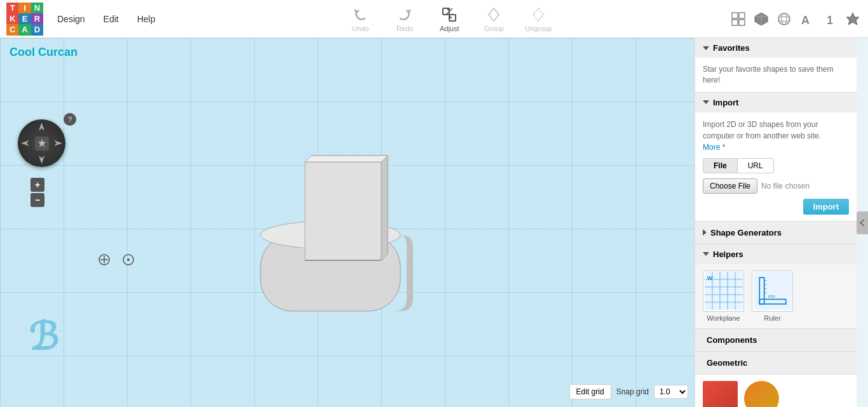 Image resolution: width=868 pixels, height=407 pixels. Describe the element at coordinates (538, 19) in the screenshot. I see `ungroup-button: Ungroup` at that location.